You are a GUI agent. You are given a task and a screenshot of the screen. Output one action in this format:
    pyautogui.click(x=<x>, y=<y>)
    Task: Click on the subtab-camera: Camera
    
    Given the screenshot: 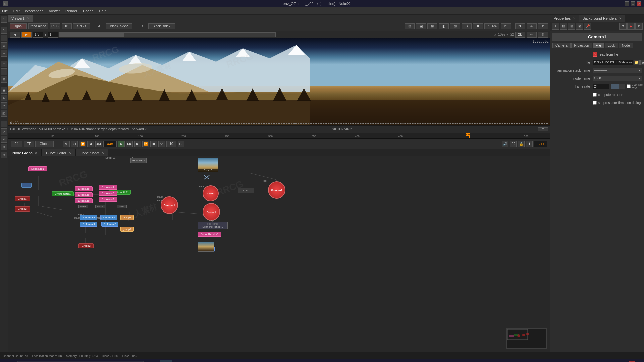 What is the action you would take?
    pyautogui.click(x=561, y=46)
    